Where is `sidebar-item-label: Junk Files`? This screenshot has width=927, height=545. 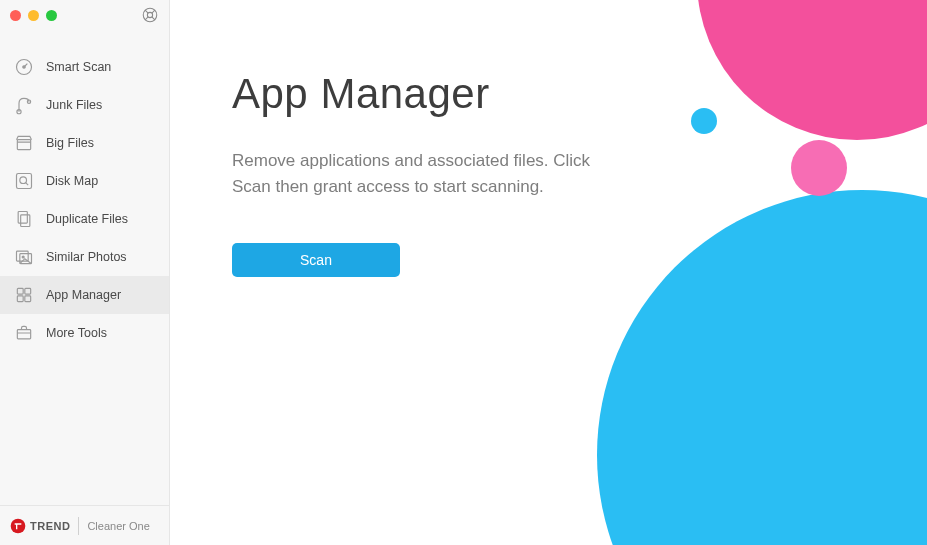
sidebar-item-label: Junk Files is located at coordinates (100, 105).